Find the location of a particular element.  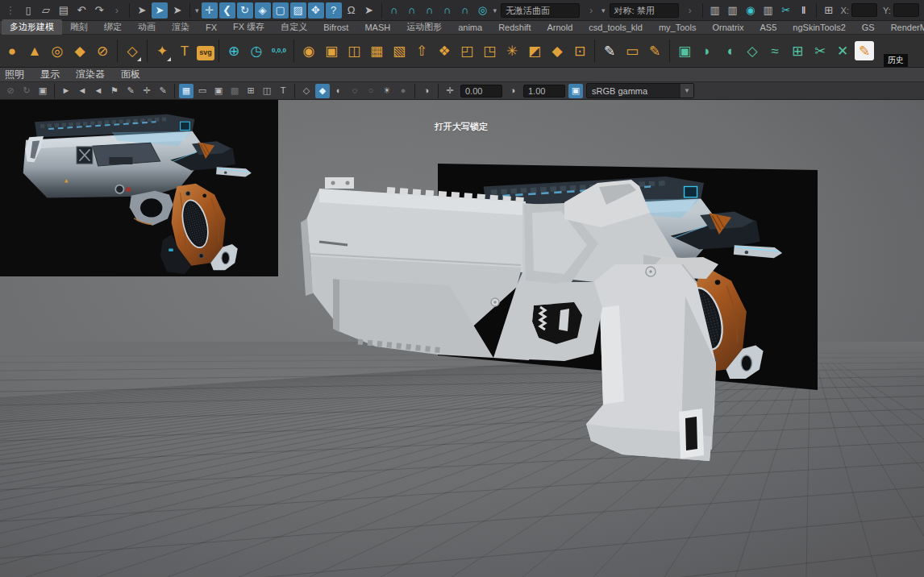

safe-title-icon: T is located at coordinates (283, 91).